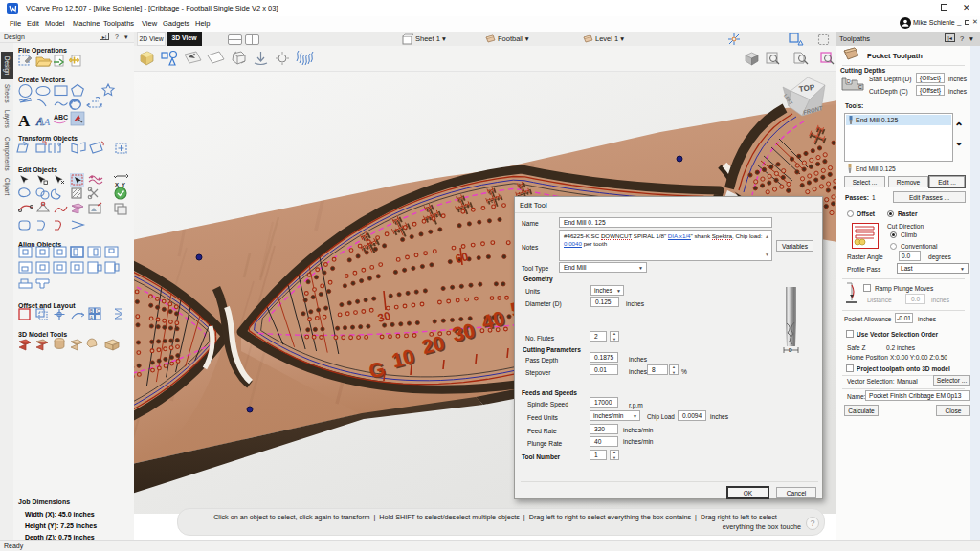 The width and height of the screenshot is (980, 551). Describe the element at coordinates (92, 312) in the screenshot. I see `svg-text: B` at that location.